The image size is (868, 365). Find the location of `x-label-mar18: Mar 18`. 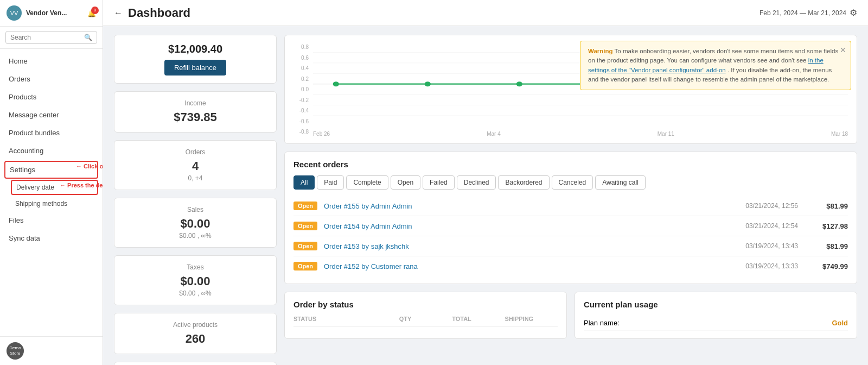

x-label-mar18: Mar 18 is located at coordinates (840, 134).